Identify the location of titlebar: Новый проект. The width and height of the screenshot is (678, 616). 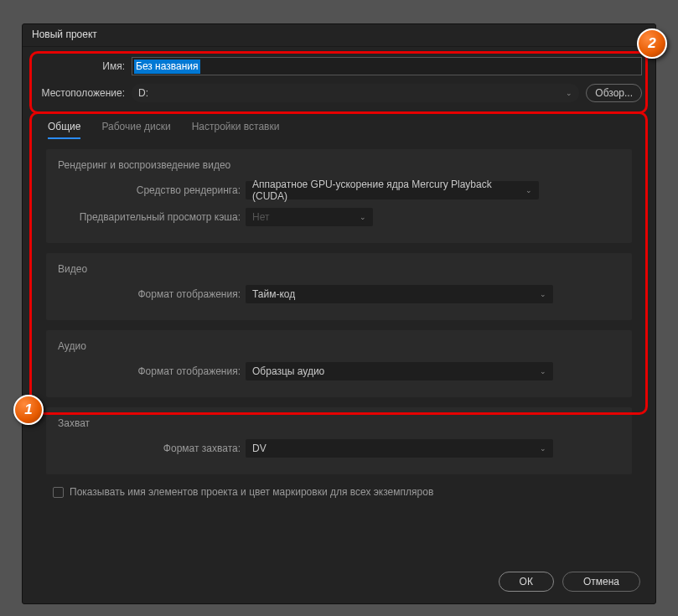
(339, 35).